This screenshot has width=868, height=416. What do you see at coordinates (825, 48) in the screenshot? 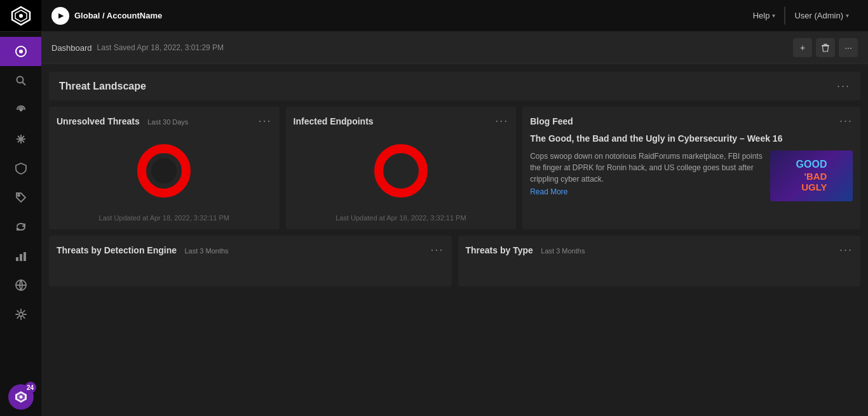
I see `dashboard-actions: + ···` at bounding box center [825, 48].